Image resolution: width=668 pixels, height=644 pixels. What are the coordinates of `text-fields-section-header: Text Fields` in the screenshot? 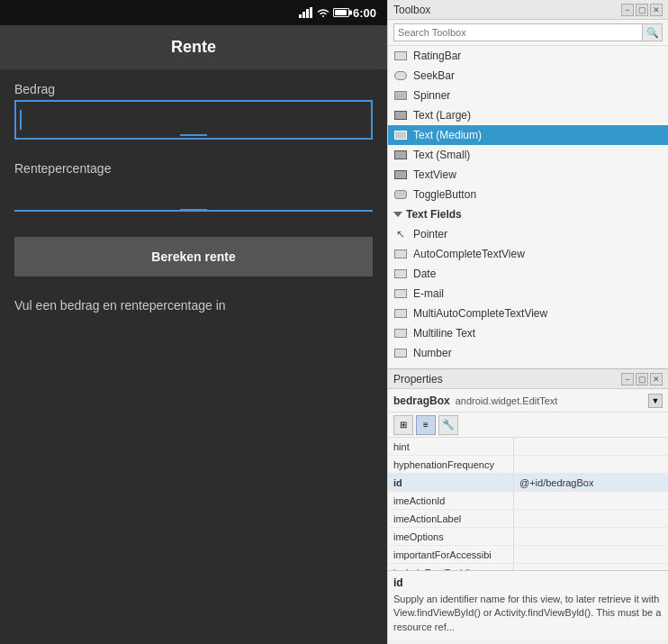 It's located at (528, 214).